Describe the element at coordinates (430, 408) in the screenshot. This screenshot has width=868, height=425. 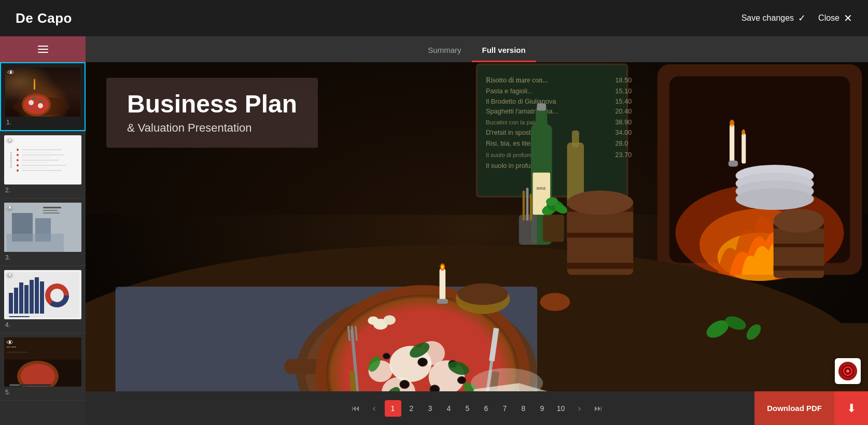
I see `page-button-3: 3` at that location.